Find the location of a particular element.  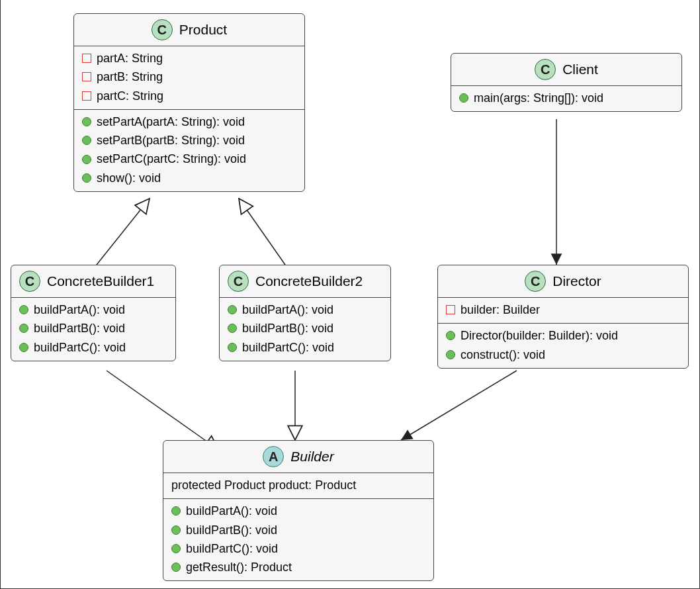

class-title: C Director is located at coordinates (563, 282).